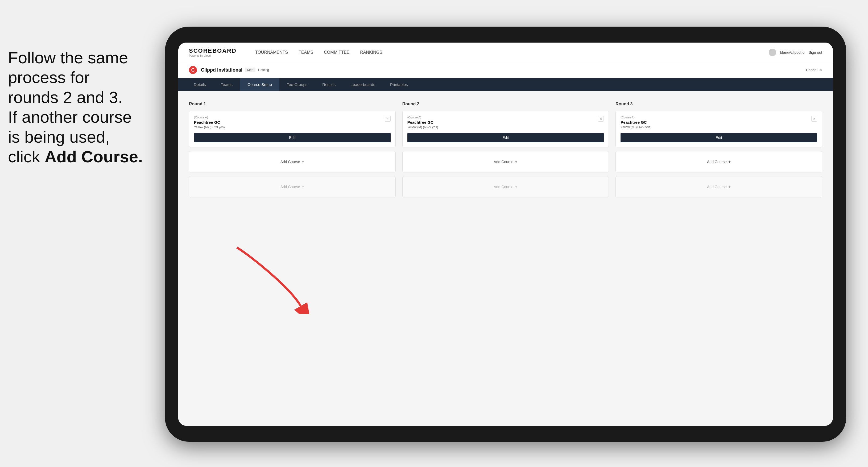 The image size is (868, 467). Describe the element at coordinates (505, 53) in the screenshot. I see `top-navbar: SCOREBOARD Powered by clippd TOURNAMENTS…` at that location.